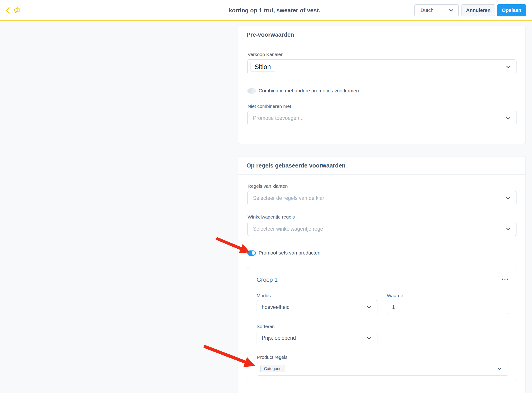 The image size is (532, 393). I want to click on product-category-tag: Categorie, so click(273, 369).